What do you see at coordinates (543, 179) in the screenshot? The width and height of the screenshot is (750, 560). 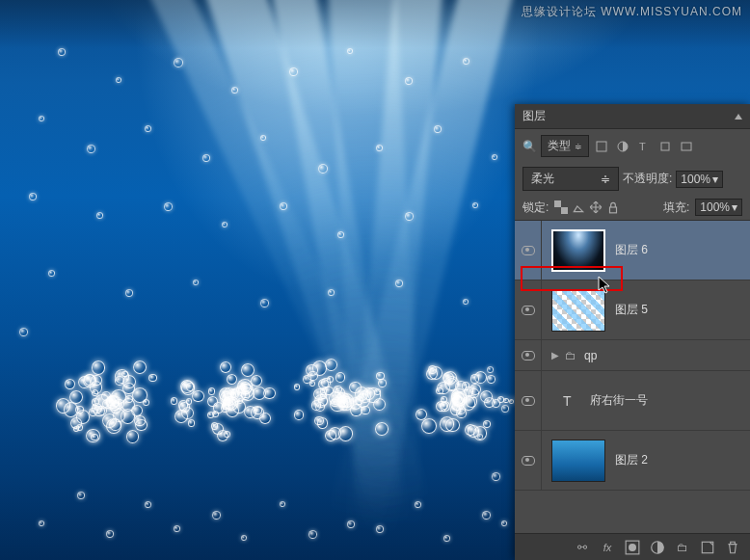 I see `blend-mode-value: 柔光` at bounding box center [543, 179].